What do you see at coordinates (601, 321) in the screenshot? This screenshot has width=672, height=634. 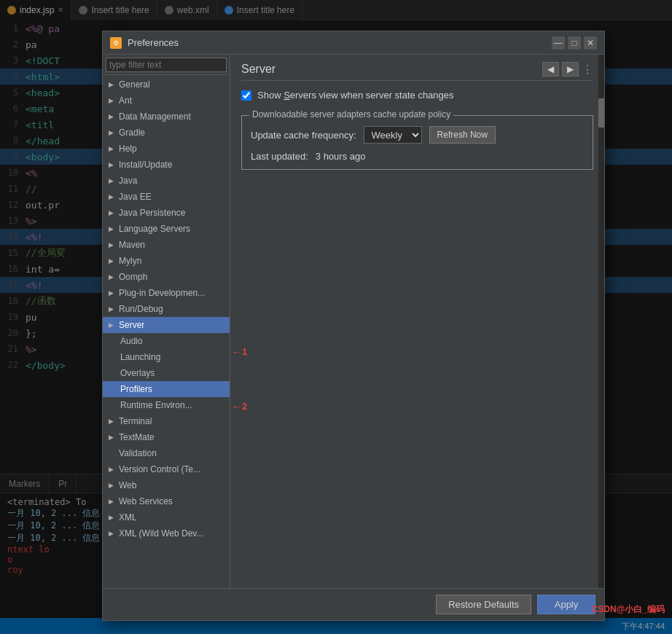 I see `dialog-scrollbar` at bounding box center [601, 321].